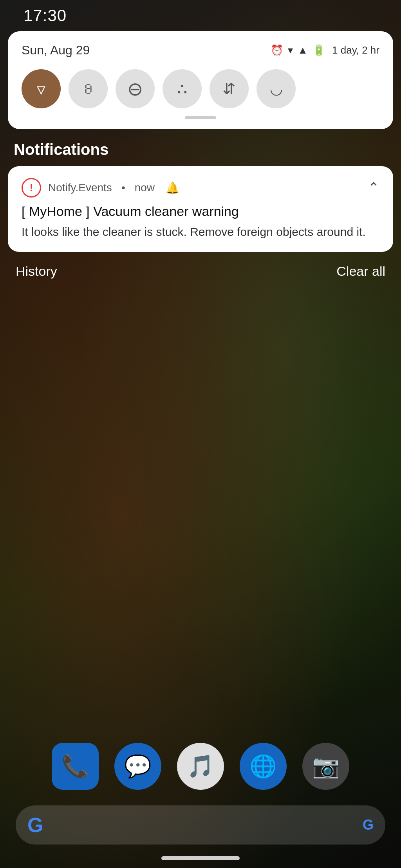 This screenshot has width=401, height=868. What do you see at coordinates (138, 766) in the screenshot?
I see `dock-social-icon: 💬` at bounding box center [138, 766].